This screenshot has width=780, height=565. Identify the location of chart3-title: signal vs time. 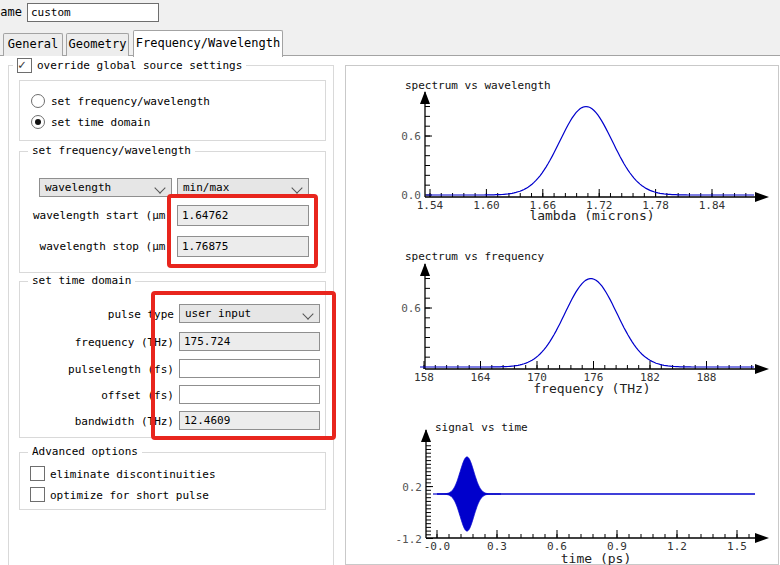
(482, 428).